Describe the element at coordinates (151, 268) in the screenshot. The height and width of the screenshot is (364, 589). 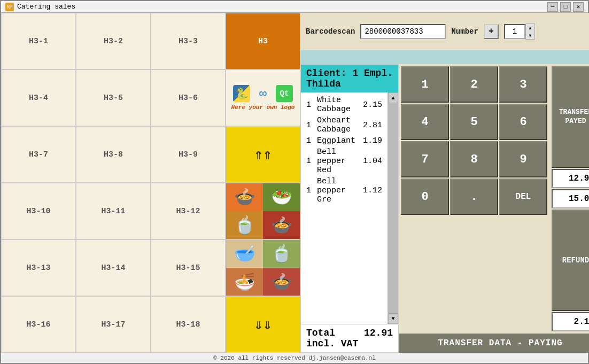
I see `grid-row-5: H3-13 H3-14 H3-15 🥣 🍵 🍜 🍲` at that location.